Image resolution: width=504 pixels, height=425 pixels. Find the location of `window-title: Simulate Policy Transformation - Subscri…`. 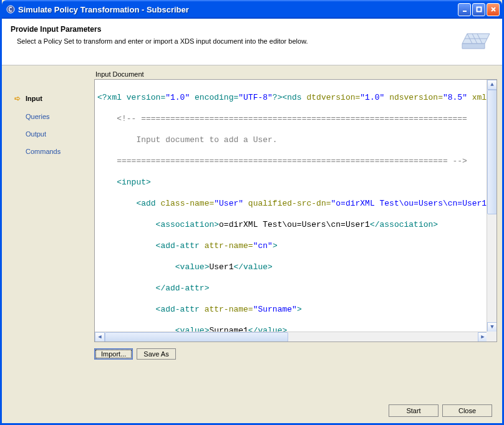

window-title: Simulate Policy Transformation - Subscri… is located at coordinates (238, 10).